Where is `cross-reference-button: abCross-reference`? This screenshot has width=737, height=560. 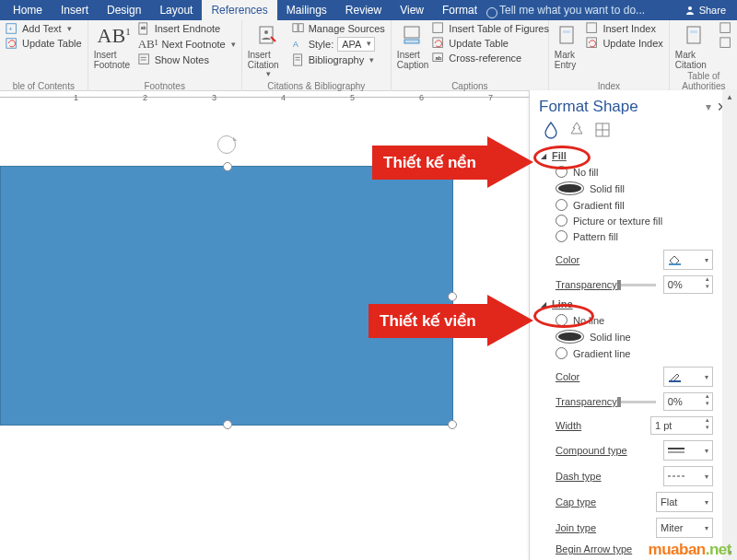 cross-reference-button: abCross-reference is located at coordinates (490, 58).